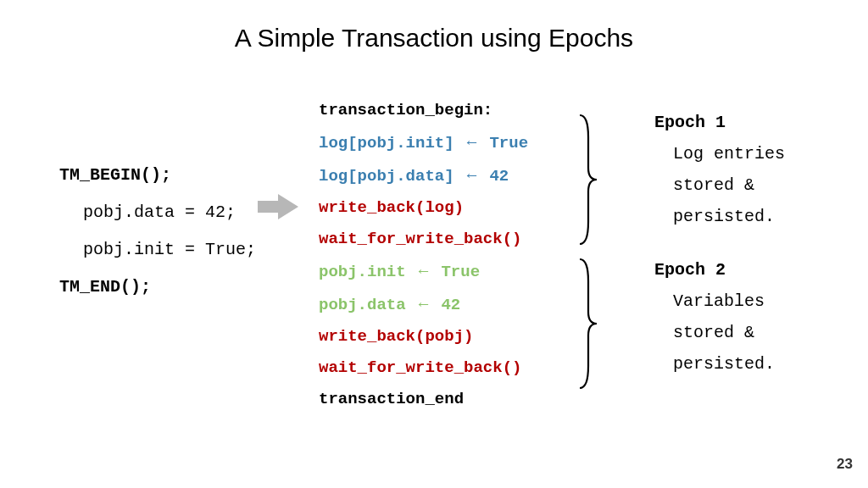  What do you see at coordinates (387, 143) in the screenshot?
I see `code-token: log[pobj.init]` at bounding box center [387, 143].